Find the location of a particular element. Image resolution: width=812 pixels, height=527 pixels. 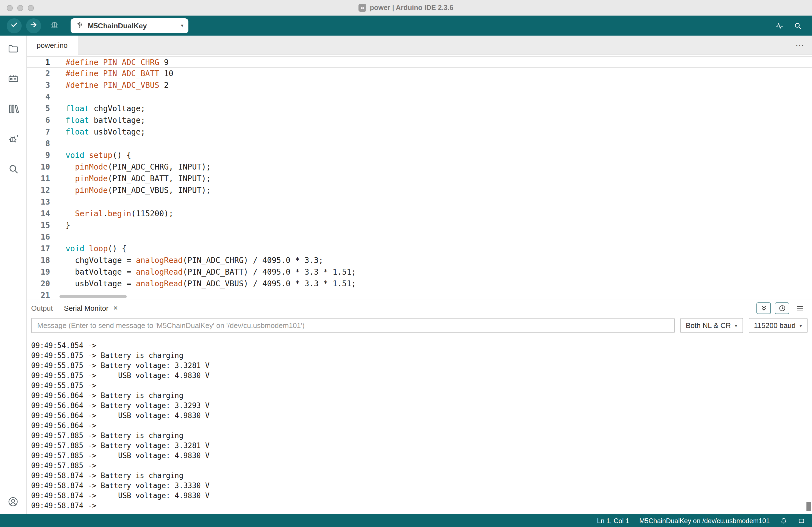

line-number: 20 is located at coordinates (38, 284).